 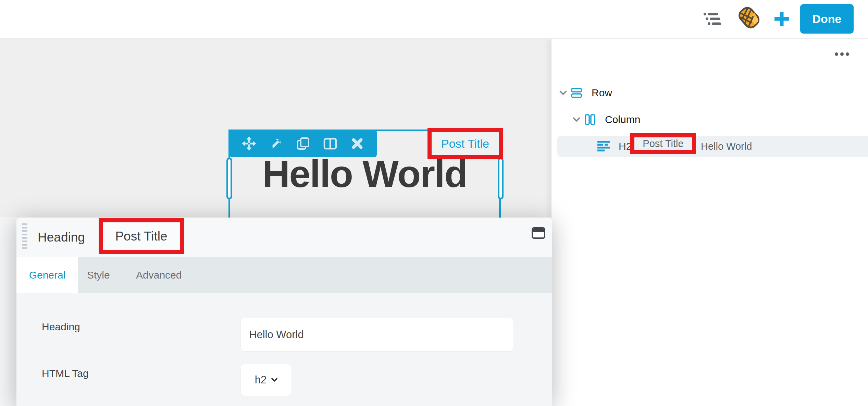 What do you see at coordinates (623, 120) in the screenshot?
I see `tree-item-label: Column` at bounding box center [623, 120].